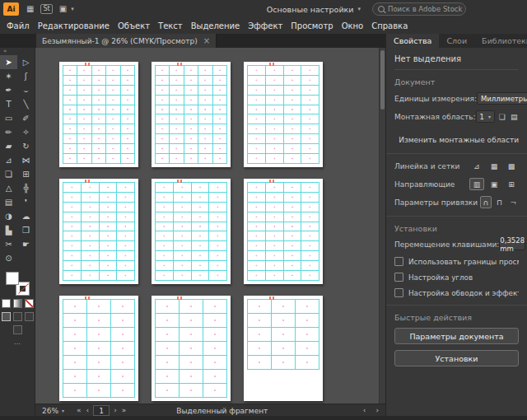 The height and width of the screenshot is (420, 527). I want to click on draw-behind-button, so click(18, 316).